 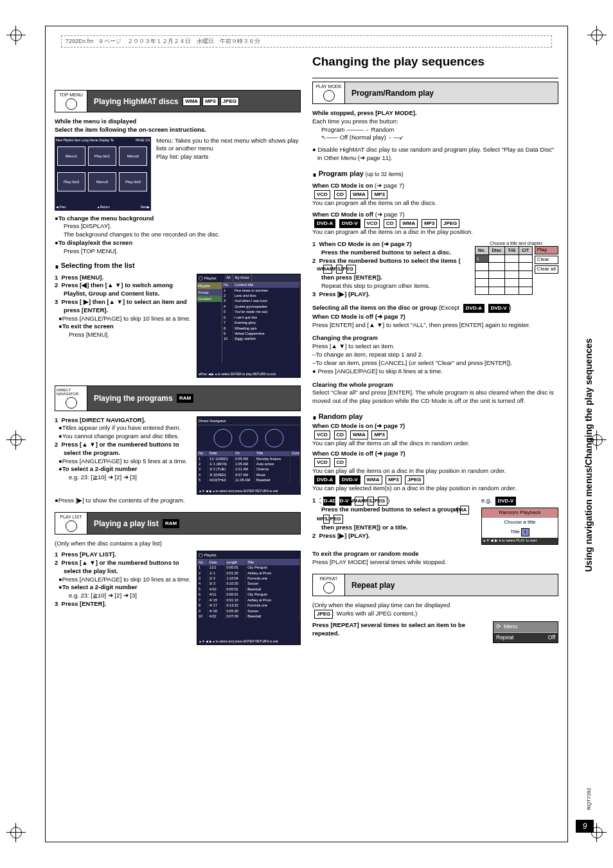 I want to click on sel-all: Selecting all the items on the disc or g…, so click(x=375, y=307).